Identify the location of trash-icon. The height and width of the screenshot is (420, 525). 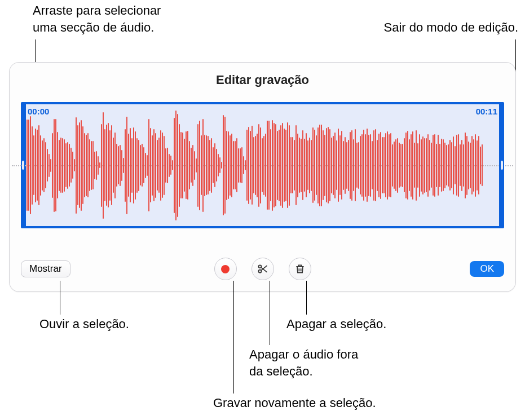
(300, 269).